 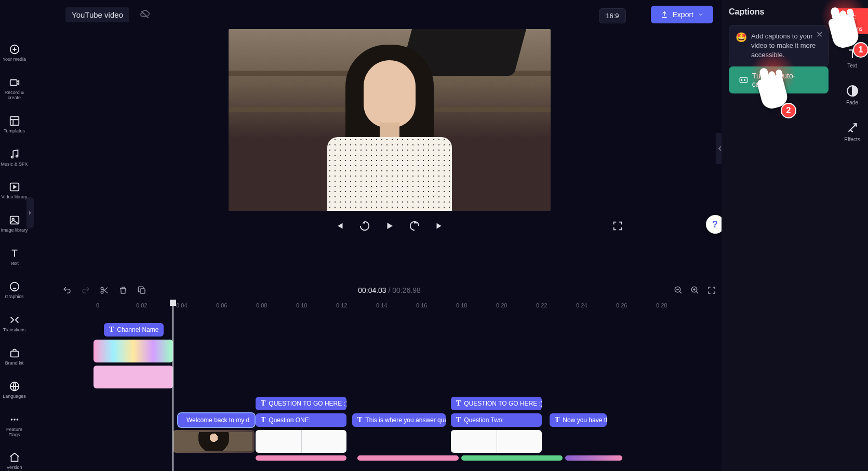 What do you see at coordinates (695, 290) in the screenshot?
I see `zoom-in-button` at bounding box center [695, 290].